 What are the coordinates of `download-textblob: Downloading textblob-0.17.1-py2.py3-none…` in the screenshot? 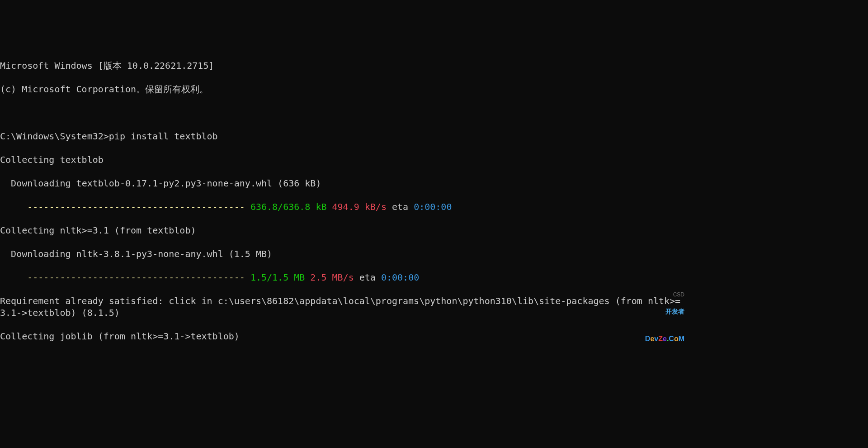 It's located at (344, 183).